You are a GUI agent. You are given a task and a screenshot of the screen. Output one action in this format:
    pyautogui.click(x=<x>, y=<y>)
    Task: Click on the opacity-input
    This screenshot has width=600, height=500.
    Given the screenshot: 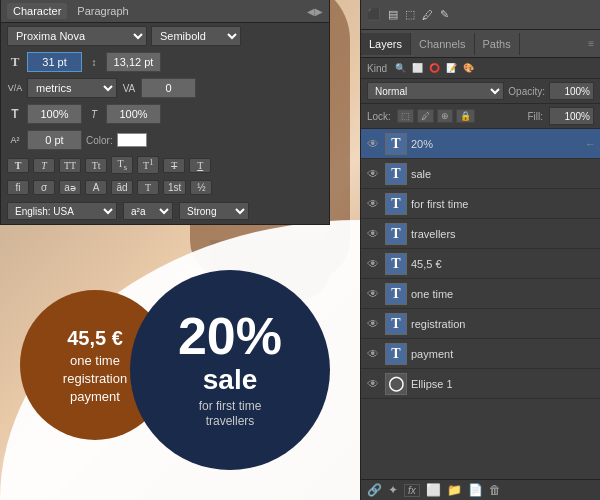 What is the action you would take?
    pyautogui.click(x=572, y=91)
    